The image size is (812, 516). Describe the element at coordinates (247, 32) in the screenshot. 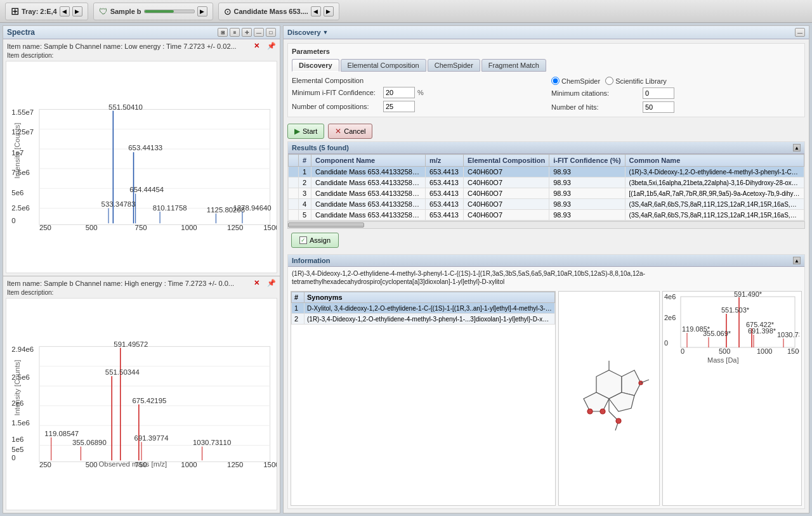

I see `spectra-controls: ⊞ ≡ ✛ — □` at that location.